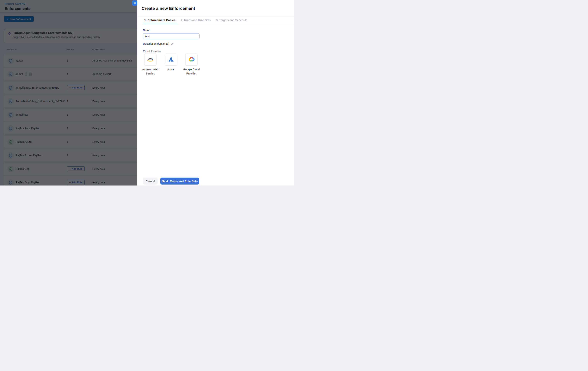  I want to click on create-enforcement-drawer: Create a new Enforcement 1. Enforcement …, so click(216, 93).